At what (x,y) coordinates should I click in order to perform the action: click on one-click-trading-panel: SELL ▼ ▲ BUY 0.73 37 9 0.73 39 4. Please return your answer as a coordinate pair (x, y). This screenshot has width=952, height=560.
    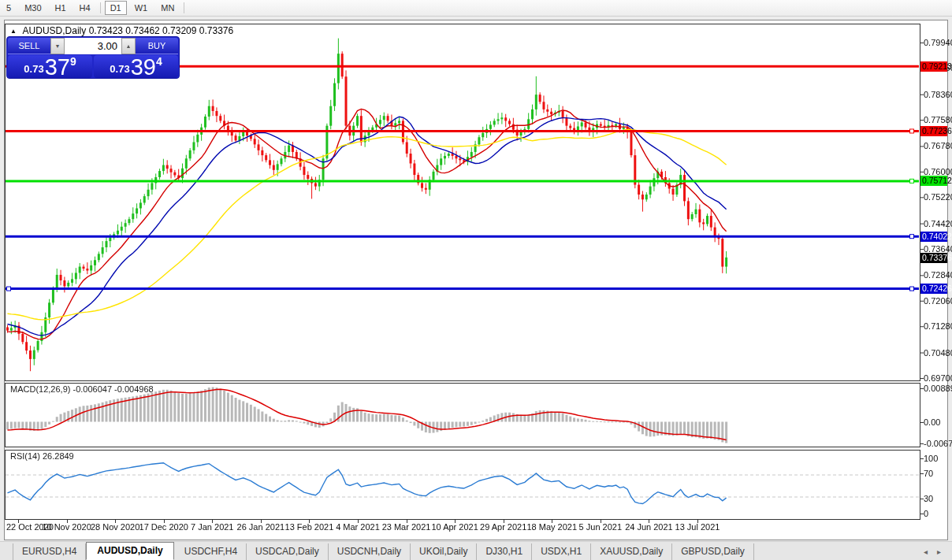
    Looking at the image, I should click on (93, 57).